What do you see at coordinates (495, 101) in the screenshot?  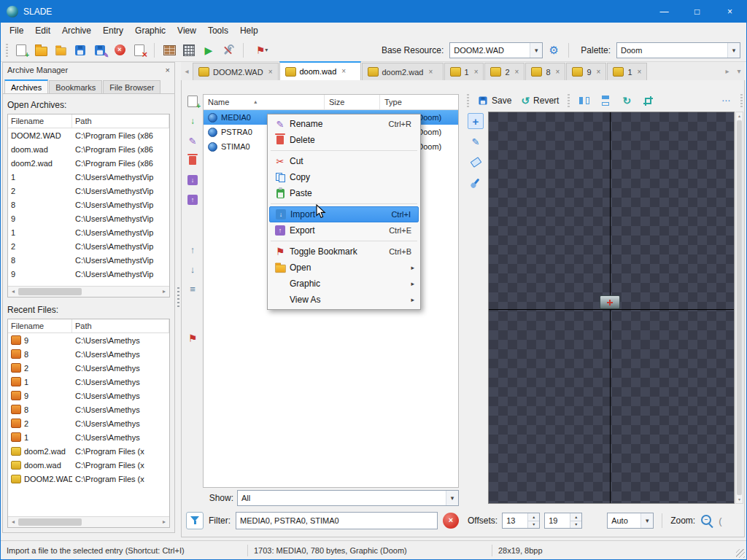 I see `save-button: Save` at bounding box center [495, 101].